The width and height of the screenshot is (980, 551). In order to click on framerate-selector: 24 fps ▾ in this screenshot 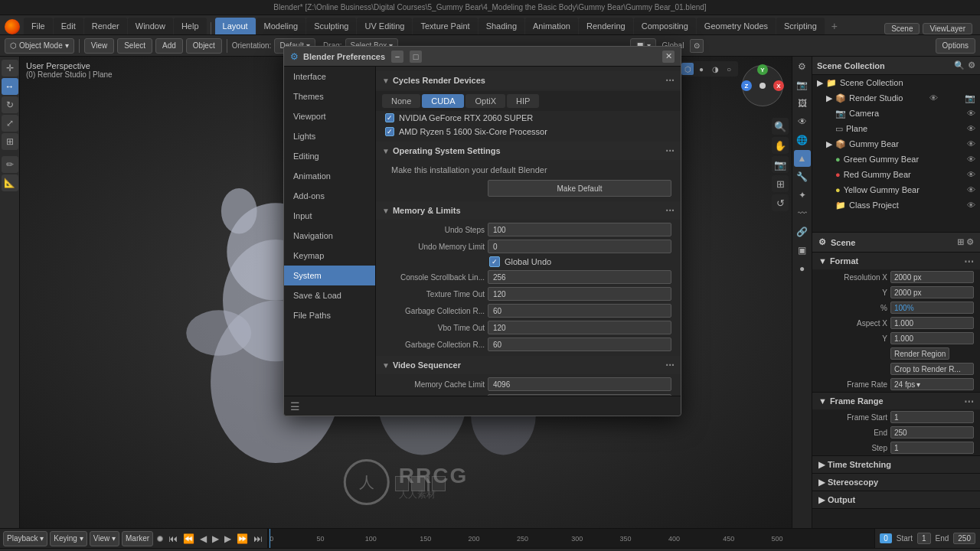, I will do `click(933, 384)`.